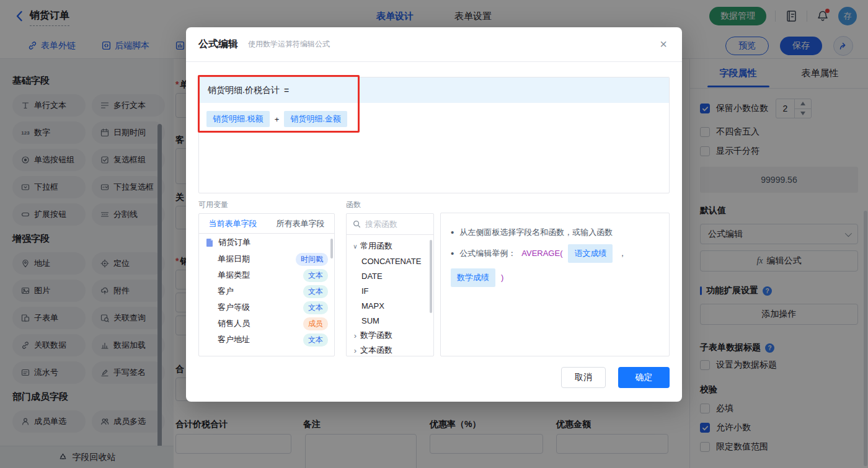  Describe the element at coordinates (213, 205) in the screenshot. I see `available-variables-label: 可用变量` at that location.